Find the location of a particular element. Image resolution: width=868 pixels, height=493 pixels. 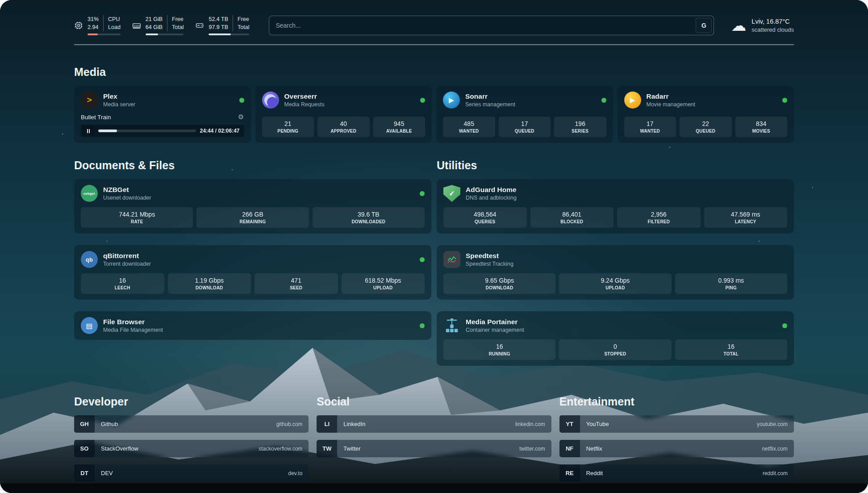

overseerr-card: Overseerr Media Requests 21 PENDING 40 A… is located at coordinates (344, 114).